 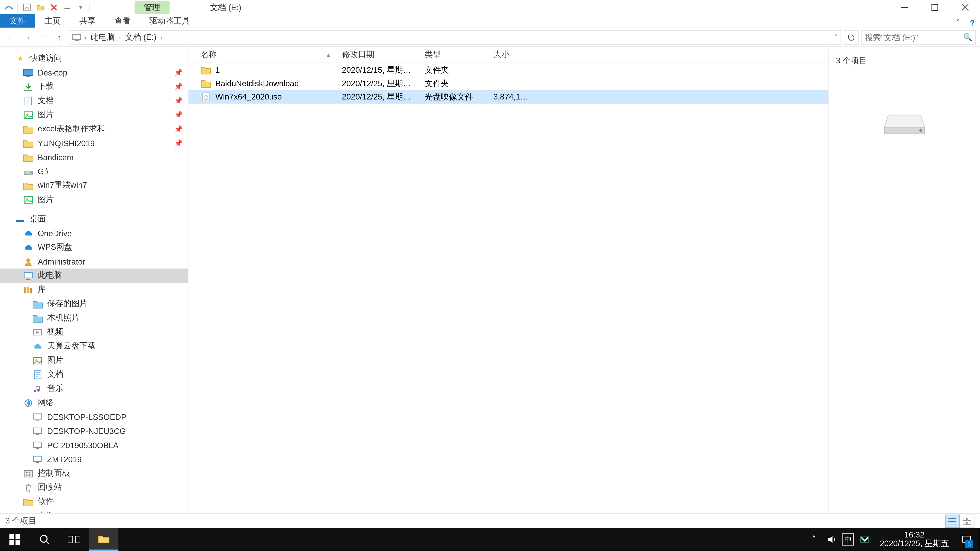 I want to click on qat-rename-icon: ═, so click(x=67, y=7).